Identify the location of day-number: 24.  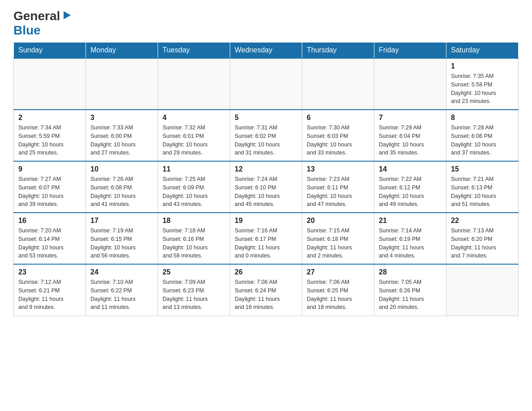
(122, 272).